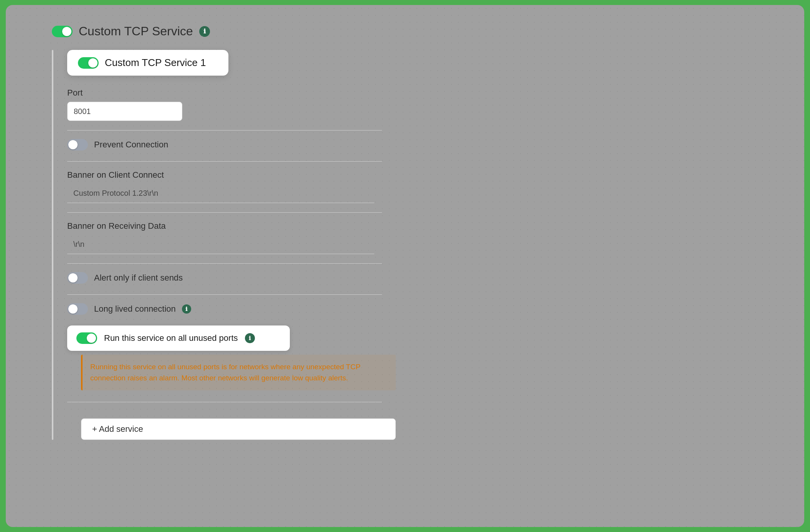 The height and width of the screenshot is (532, 810). Describe the element at coordinates (231, 226) in the screenshot. I see `banner-receiving-data-label: Banner on Receiving Data` at that location.